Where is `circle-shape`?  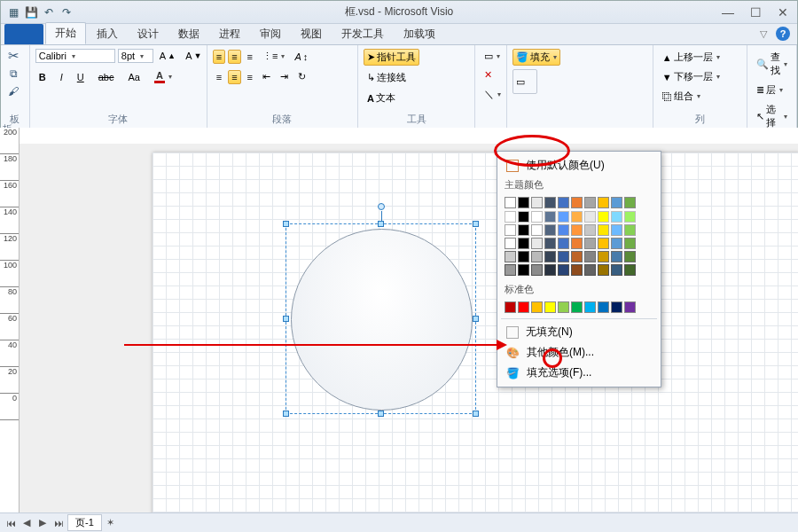 circle-shape is located at coordinates (381, 319).